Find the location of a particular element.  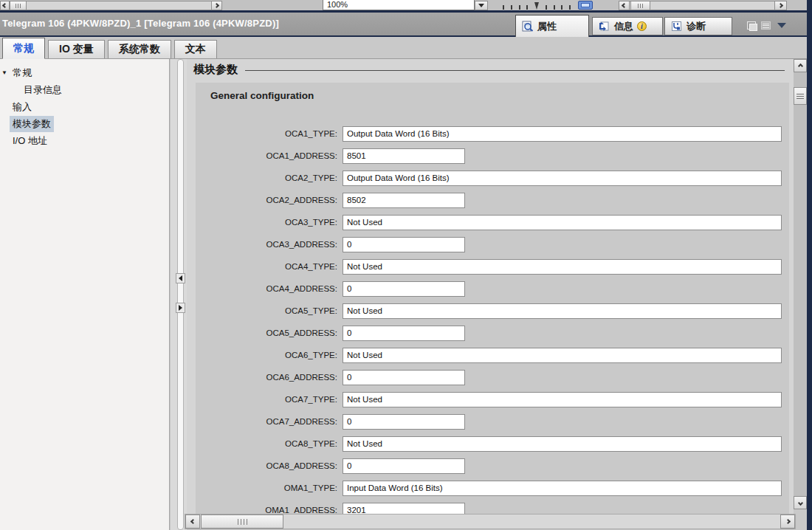

zoom-slider-handle is located at coordinates (537, 6).